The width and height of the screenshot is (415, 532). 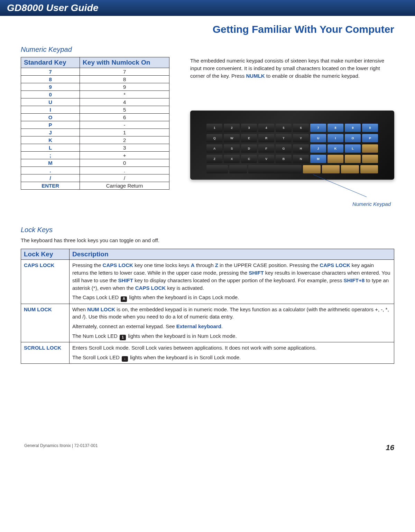 I want to click on table-row: 99, so click(x=95, y=87).